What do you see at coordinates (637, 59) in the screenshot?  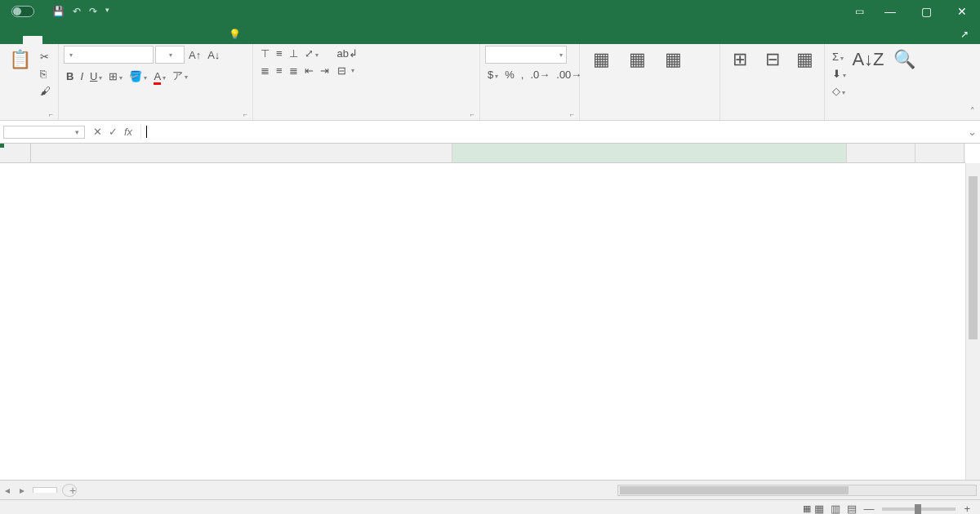 I see `format-as-table-button: ▦` at bounding box center [637, 59].